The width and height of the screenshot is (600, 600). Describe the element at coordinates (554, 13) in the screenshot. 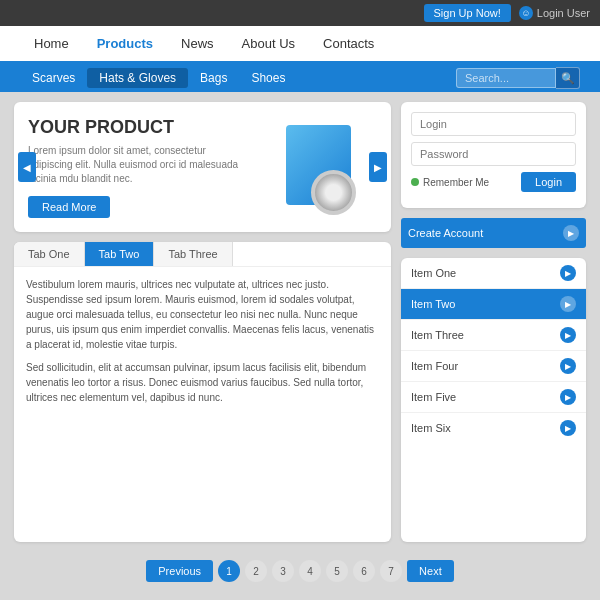

I see `login-user-label: ☺ Login User` at that location.